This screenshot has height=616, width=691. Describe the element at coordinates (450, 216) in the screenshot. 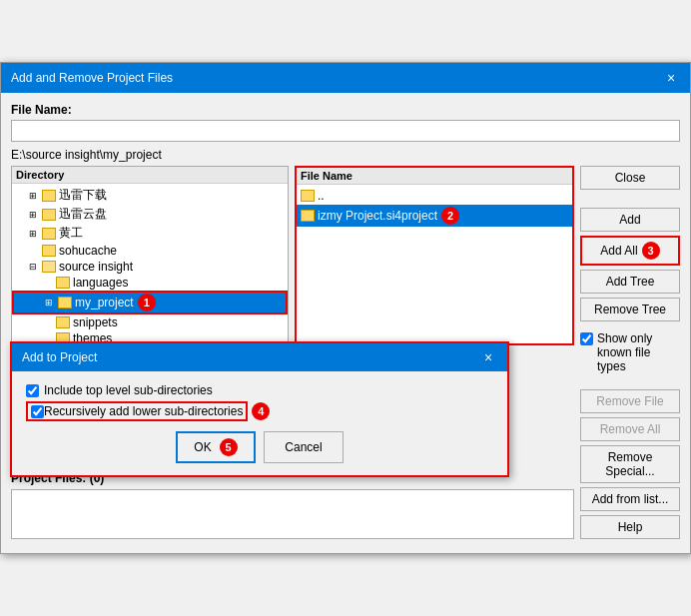

I see `badge-2: 2` at that location.